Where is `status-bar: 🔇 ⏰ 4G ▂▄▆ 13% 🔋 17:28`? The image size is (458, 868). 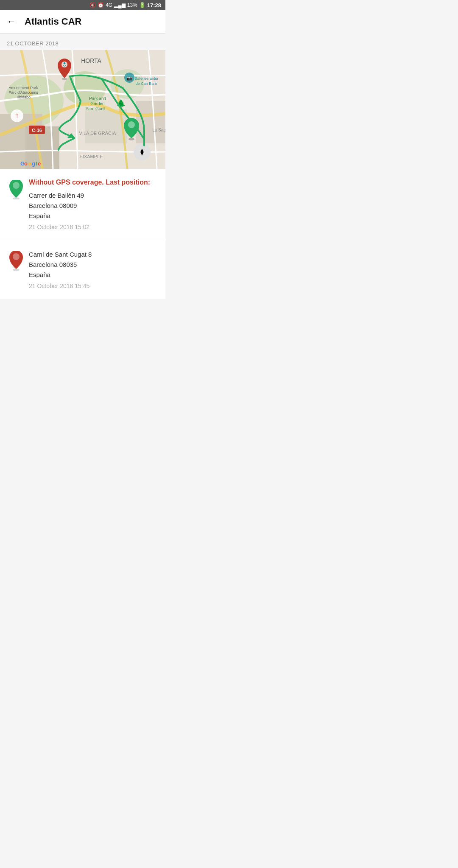
status-bar: 🔇 ⏰ 4G ▂▄▆ 13% 🔋 17:28 is located at coordinates (83, 5).